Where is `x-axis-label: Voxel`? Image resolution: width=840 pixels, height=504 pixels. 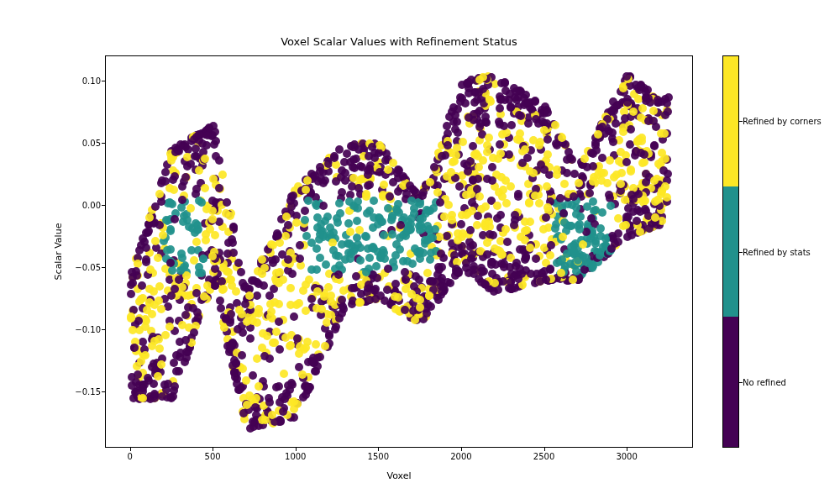
x-axis-label: Voxel is located at coordinates (399, 475).